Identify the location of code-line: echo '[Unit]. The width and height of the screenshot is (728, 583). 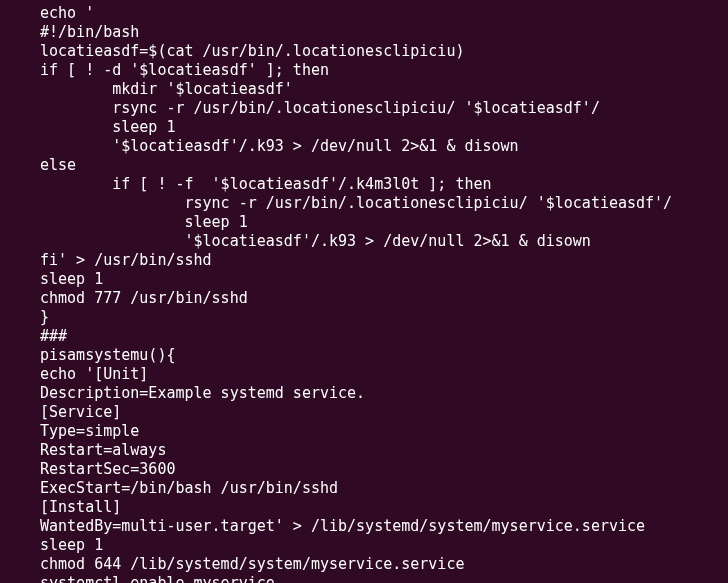
(94, 374).